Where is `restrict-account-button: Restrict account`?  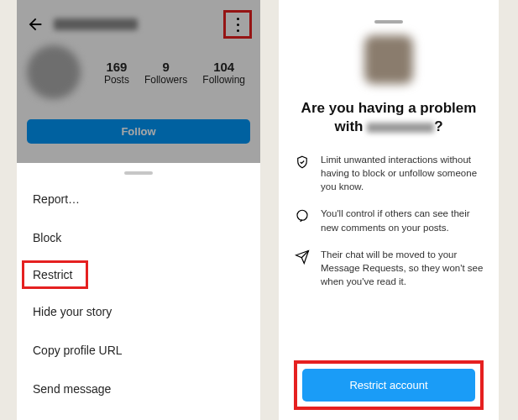
restrict-account-button: Restrict account is located at coordinates (389, 385).